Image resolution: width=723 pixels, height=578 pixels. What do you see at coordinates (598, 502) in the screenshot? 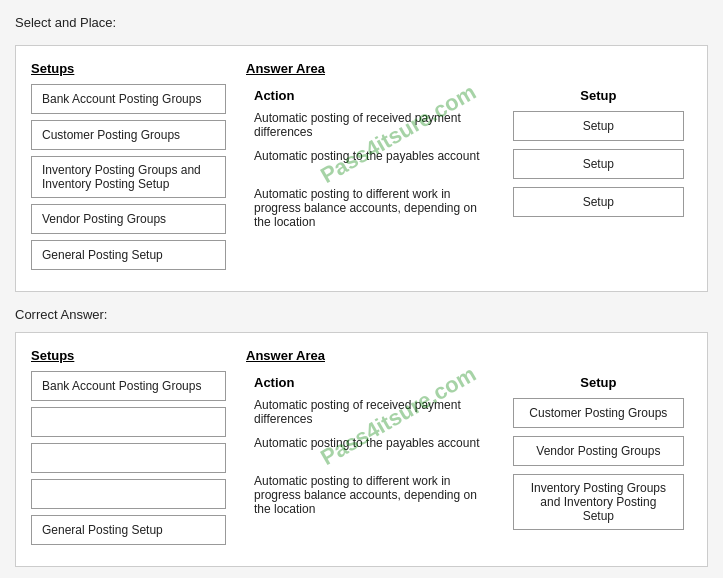
I see `setup-box-6: Inventory Posting Groups and Inventory P…` at bounding box center [598, 502].